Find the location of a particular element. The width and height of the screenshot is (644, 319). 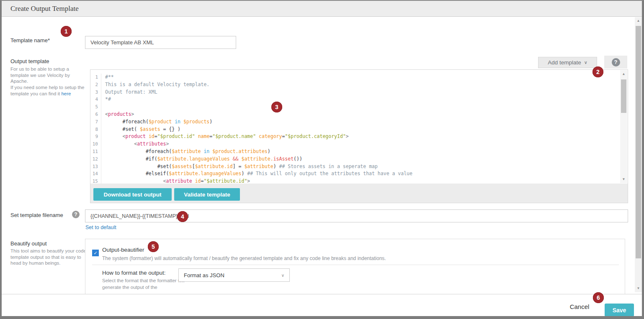

select-chevron-down-icon: ∨ is located at coordinates (283, 275).